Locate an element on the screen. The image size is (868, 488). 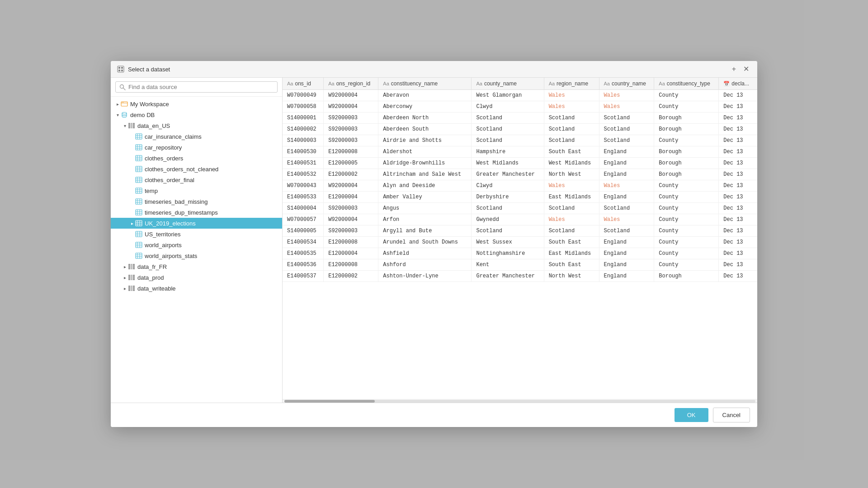
tree-item-world-airports: world_airports is located at coordinates (196, 245).